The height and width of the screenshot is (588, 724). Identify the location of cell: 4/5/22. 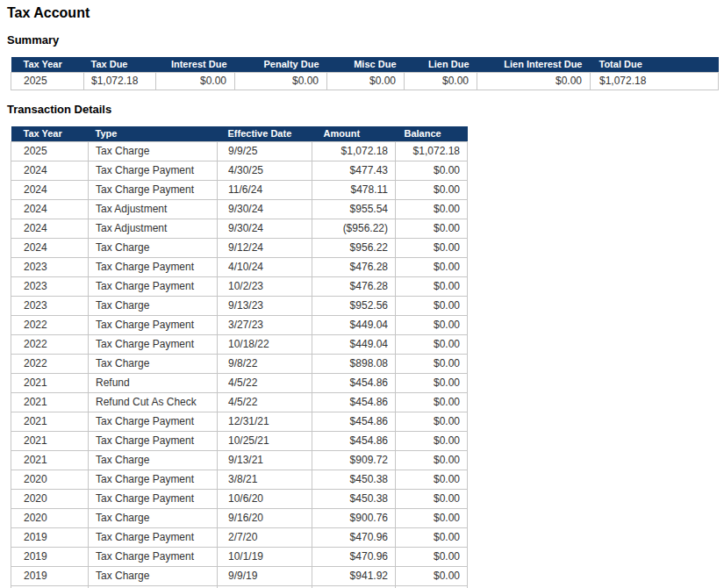
(265, 384).